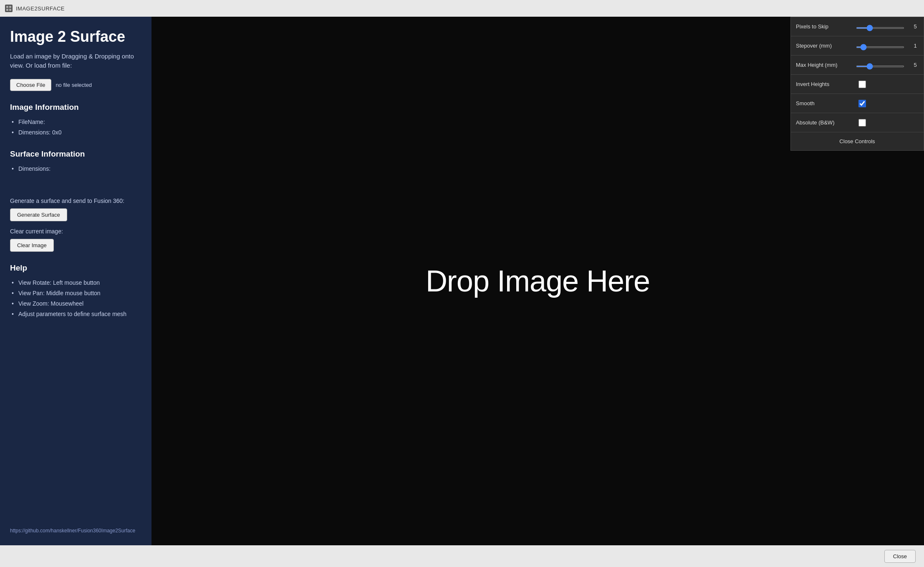 This screenshot has width=924, height=567. What do you see at coordinates (76, 231) in the screenshot?
I see `clear-label: Clear current image:` at bounding box center [76, 231].